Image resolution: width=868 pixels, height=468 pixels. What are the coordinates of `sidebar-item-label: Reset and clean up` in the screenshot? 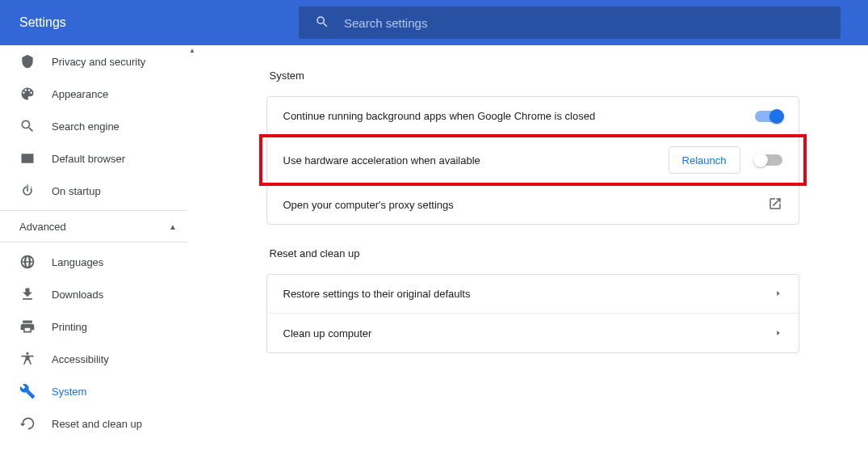 It's located at (97, 424).